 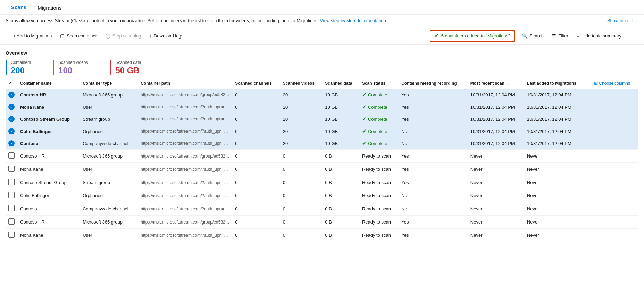 What do you see at coordinates (31, 36) in the screenshot?
I see `add-migrations-button: + + Add to Migrations` at bounding box center [31, 36].